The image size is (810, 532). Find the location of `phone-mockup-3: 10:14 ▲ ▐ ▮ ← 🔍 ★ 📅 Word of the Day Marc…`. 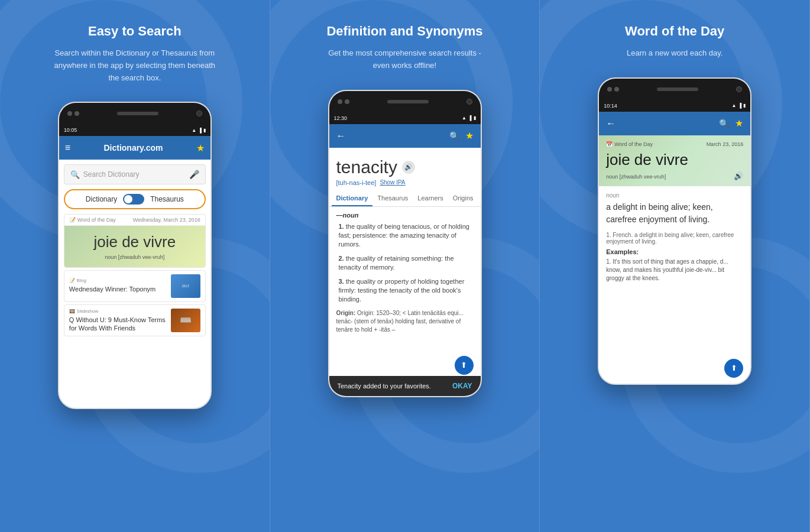

phone-mockup-3: 10:14 ▲ ▐ ▮ ← 🔍 ★ 📅 Word of the Day Marc… is located at coordinates (675, 231).